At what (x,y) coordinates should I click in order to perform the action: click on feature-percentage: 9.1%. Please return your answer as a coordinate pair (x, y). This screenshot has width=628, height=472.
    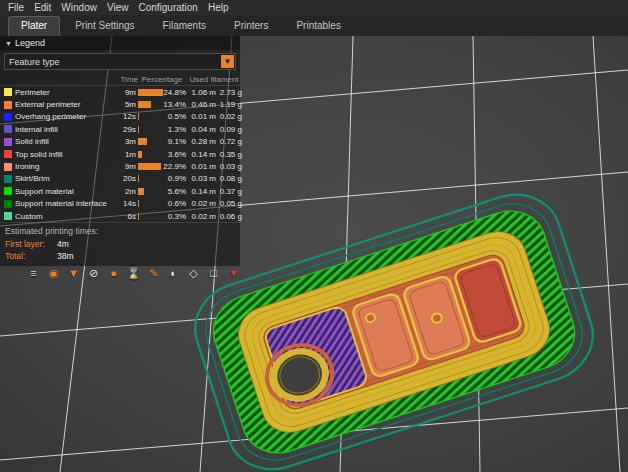
    Looking at the image, I should click on (162, 142).